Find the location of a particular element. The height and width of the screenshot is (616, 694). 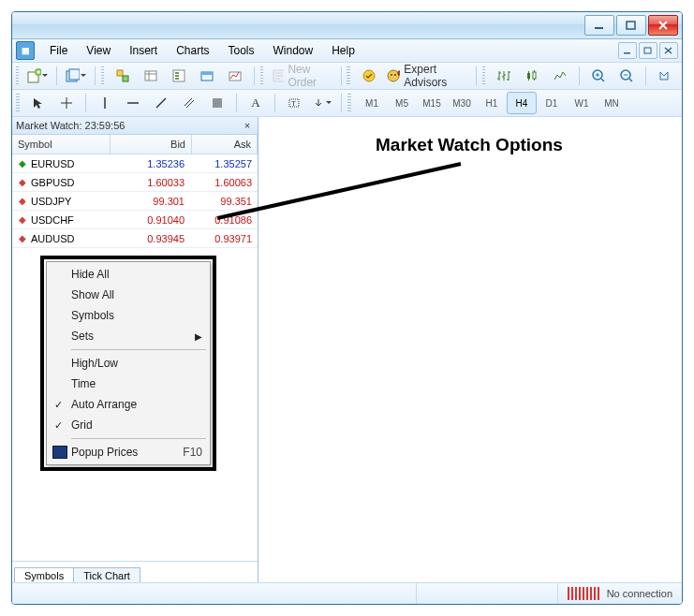

expert-advisors-button: Expert Advisors is located at coordinates (427, 76).